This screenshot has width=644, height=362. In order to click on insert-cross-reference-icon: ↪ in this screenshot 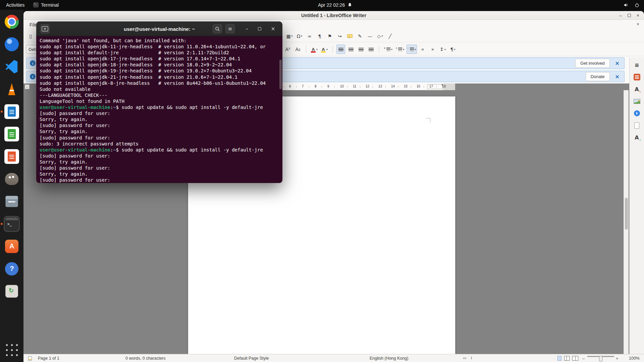, I will do `click(340, 36)`.